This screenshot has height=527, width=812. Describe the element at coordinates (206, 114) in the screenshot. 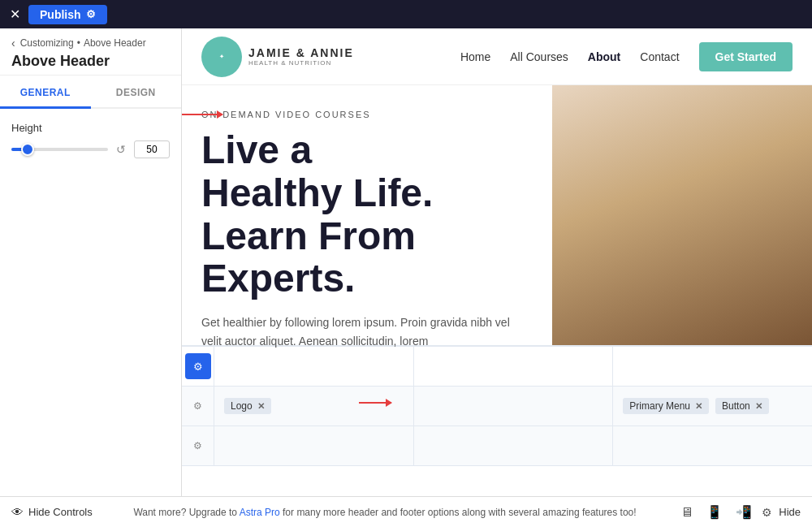

I see `left-arrow-indicator` at that location.